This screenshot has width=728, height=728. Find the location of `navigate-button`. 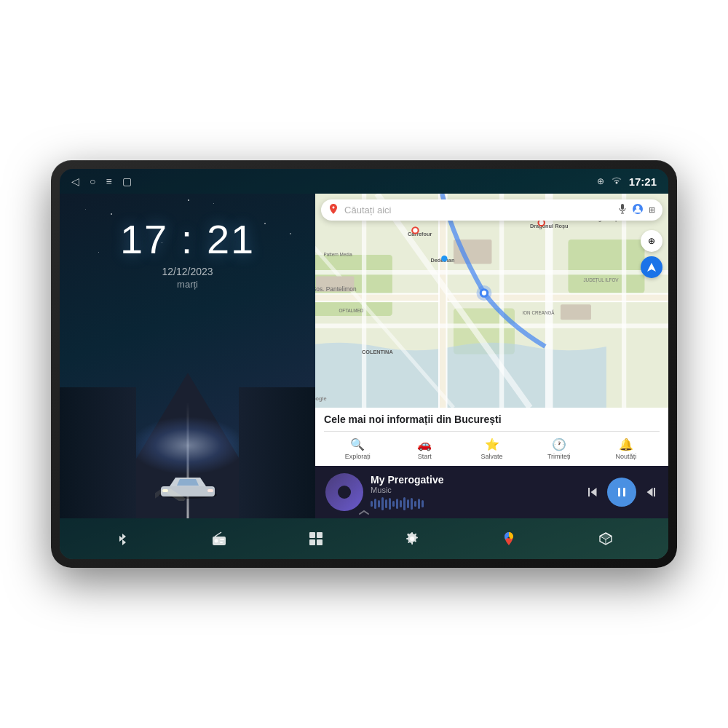

navigate-button is located at coordinates (652, 267).